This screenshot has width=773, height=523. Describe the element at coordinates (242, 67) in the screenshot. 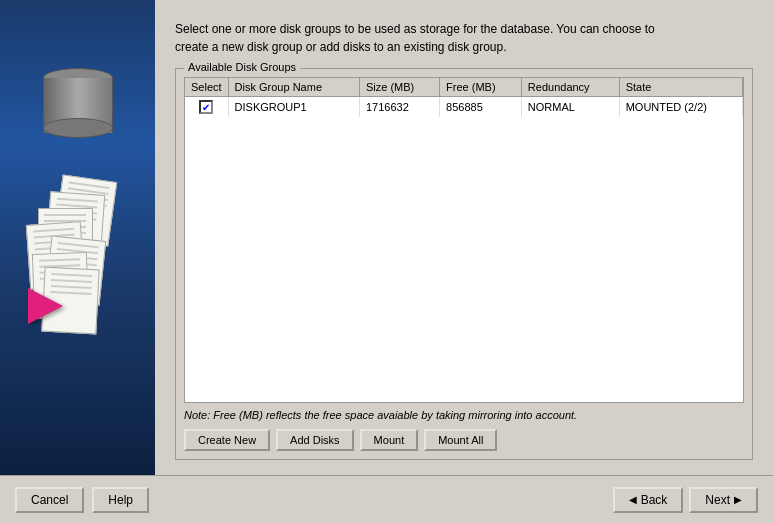

I see `group-box-label: Available Disk Groups` at that location.